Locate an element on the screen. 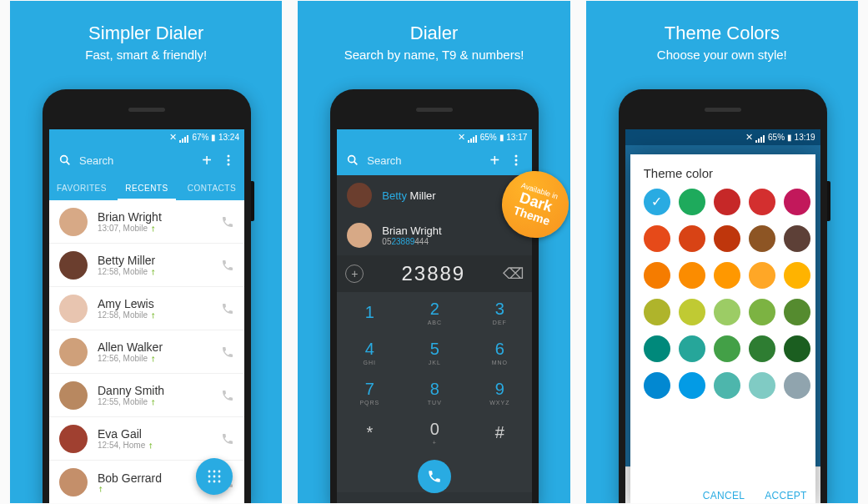 The image size is (868, 504). dialpad-fab is located at coordinates (214, 476).